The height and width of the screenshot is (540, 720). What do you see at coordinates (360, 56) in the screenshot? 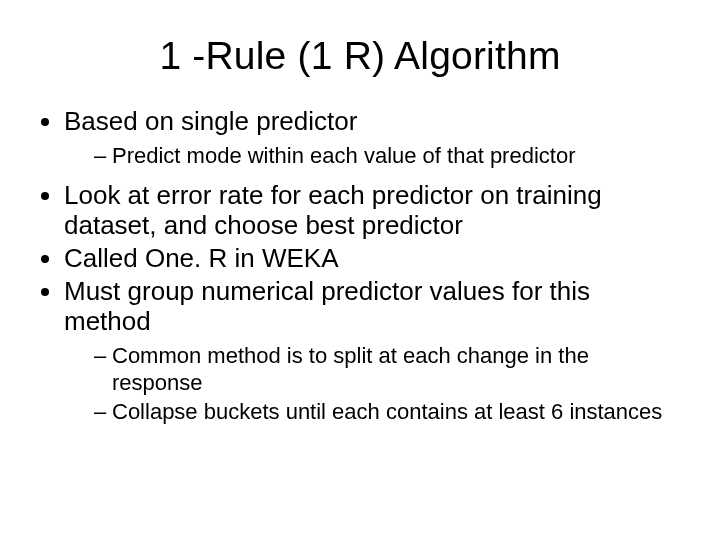
I see `slide-title: 1 -Rule (1 R) Algorithm` at bounding box center [360, 56].